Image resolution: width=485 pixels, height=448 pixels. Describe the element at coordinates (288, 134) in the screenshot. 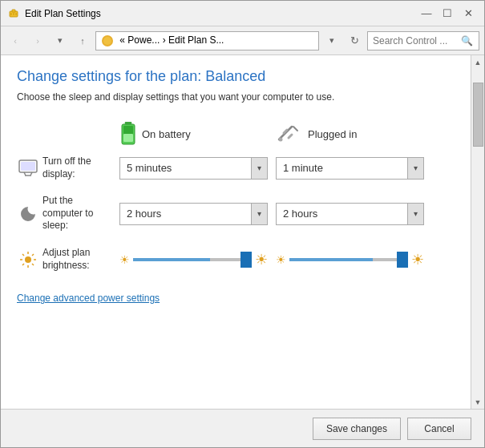

I see `column-headers: On battery Plugged in` at that location.